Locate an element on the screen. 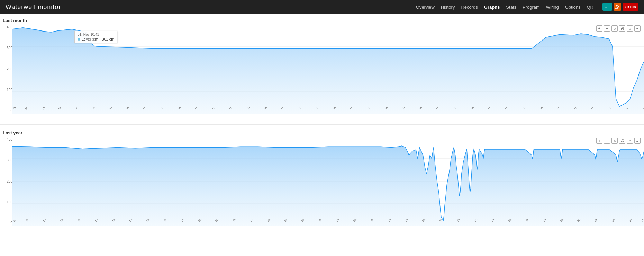 This screenshot has height=256, width=644. chart1-zoom-in: + is located at coordinates (599, 28).